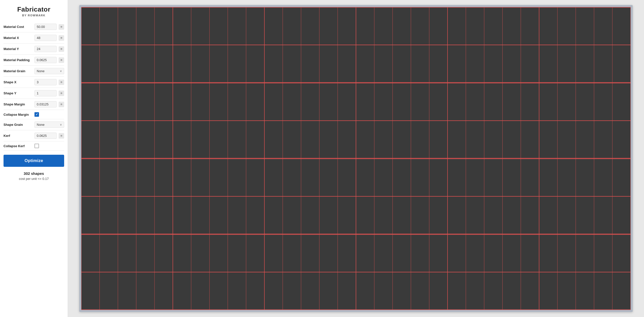 This screenshot has width=644, height=317. I want to click on label-shape-x: Shape X, so click(18, 82).